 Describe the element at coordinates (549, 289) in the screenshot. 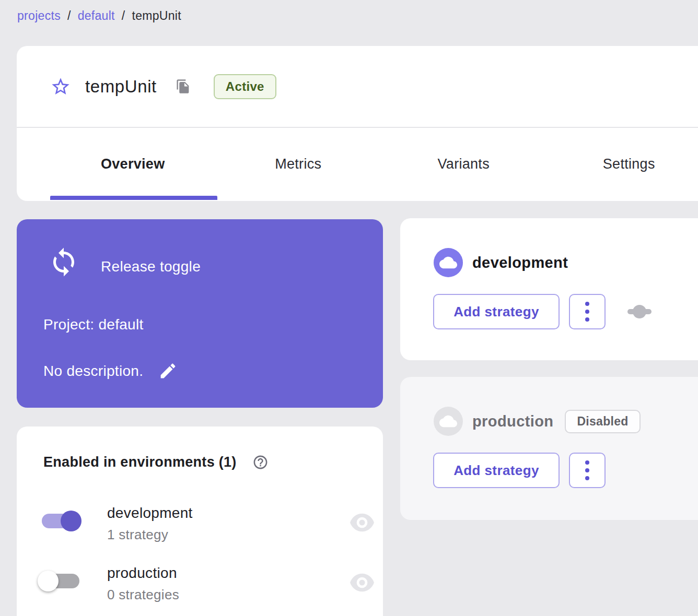

I see `environment-card-development: development Add strategy` at that location.